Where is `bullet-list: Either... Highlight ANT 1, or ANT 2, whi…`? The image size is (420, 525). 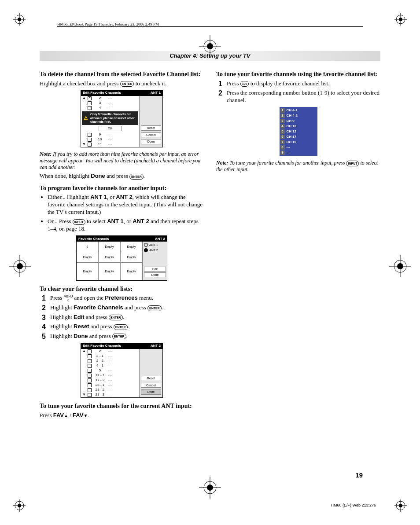 bullet-list: Either... Highlight ANT 1, or ANT 2, whi… is located at coordinates (122, 213).